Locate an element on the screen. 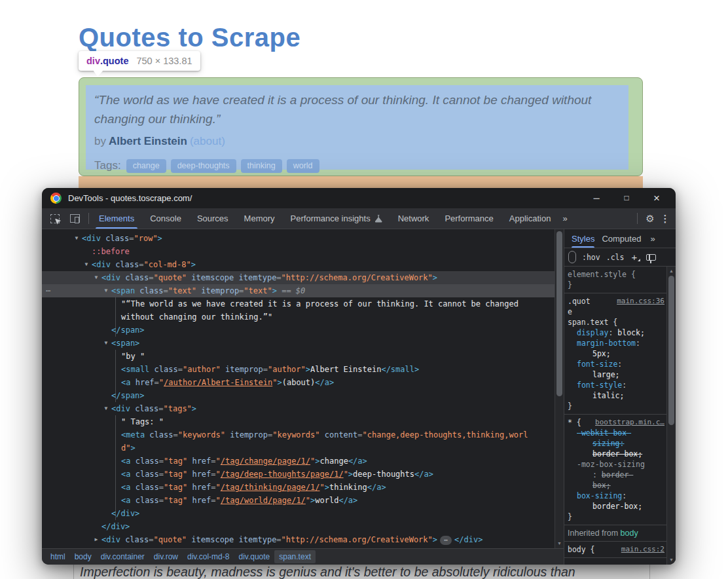  style-line: sizing: is located at coordinates (615, 443).